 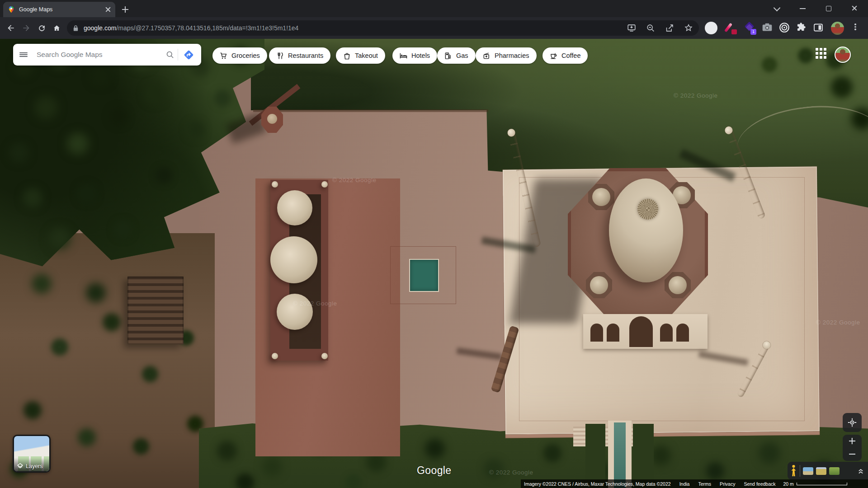 I want to click on chip-label: Gas, so click(x=462, y=56).